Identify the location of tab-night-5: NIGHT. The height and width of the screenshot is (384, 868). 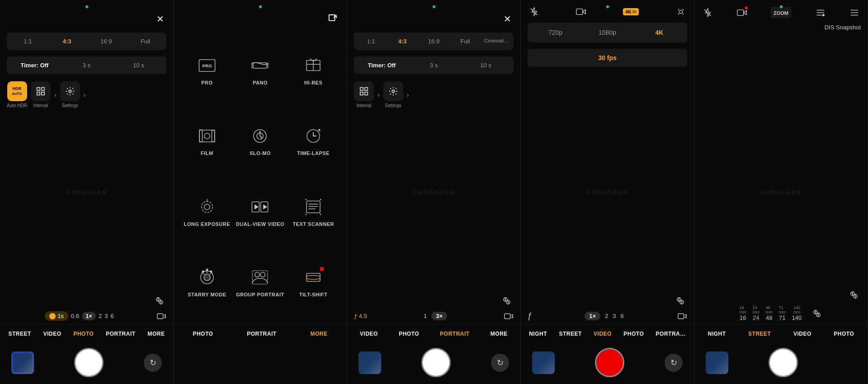
(717, 334).